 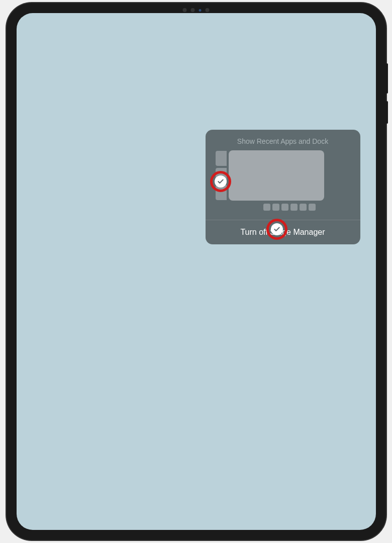 What do you see at coordinates (283, 140) in the screenshot?
I see `popup-title: Show Recent Apps and Dock` at bounding box center [283, 140].